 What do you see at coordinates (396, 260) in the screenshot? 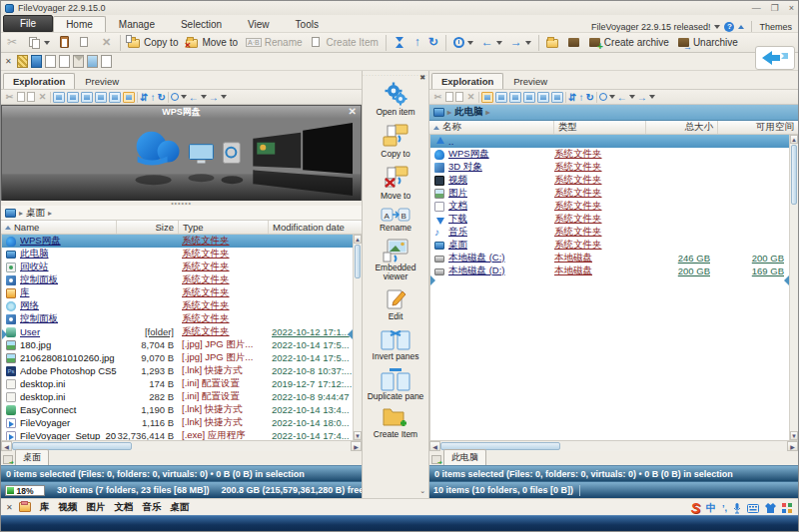
I see `embedded-viewer-button: Embedded viewer` at bounding box center [396, 260].